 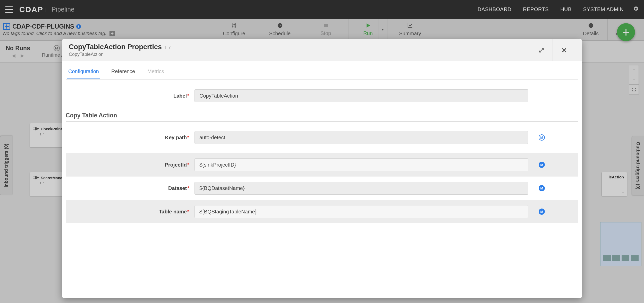 I want to click on label-input, so click(x=361, y=96).